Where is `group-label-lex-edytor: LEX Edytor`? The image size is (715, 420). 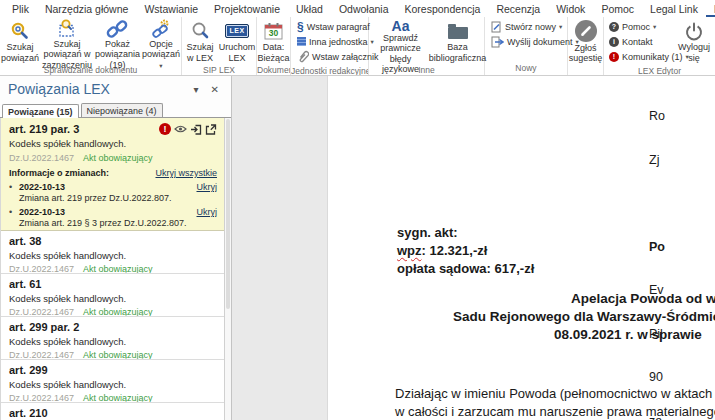 group-label-lex-edytor: LEX Edytor is located at coordinates (660, 70).